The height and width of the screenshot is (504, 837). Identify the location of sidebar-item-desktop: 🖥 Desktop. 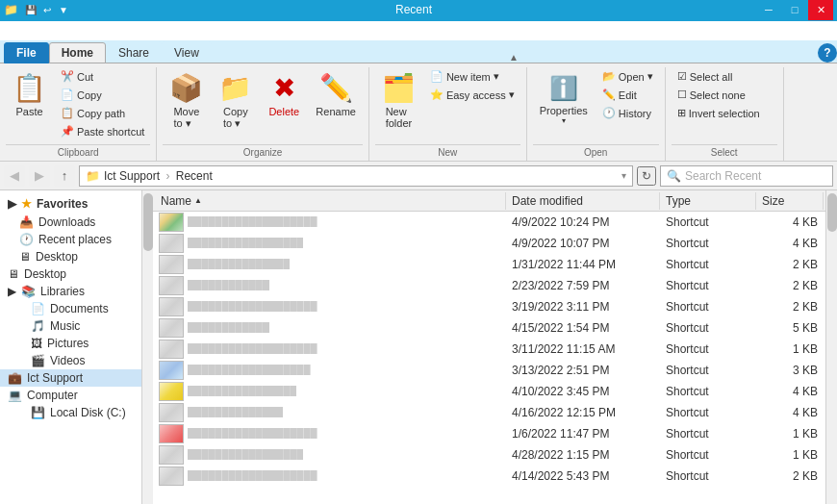
(74, 274).